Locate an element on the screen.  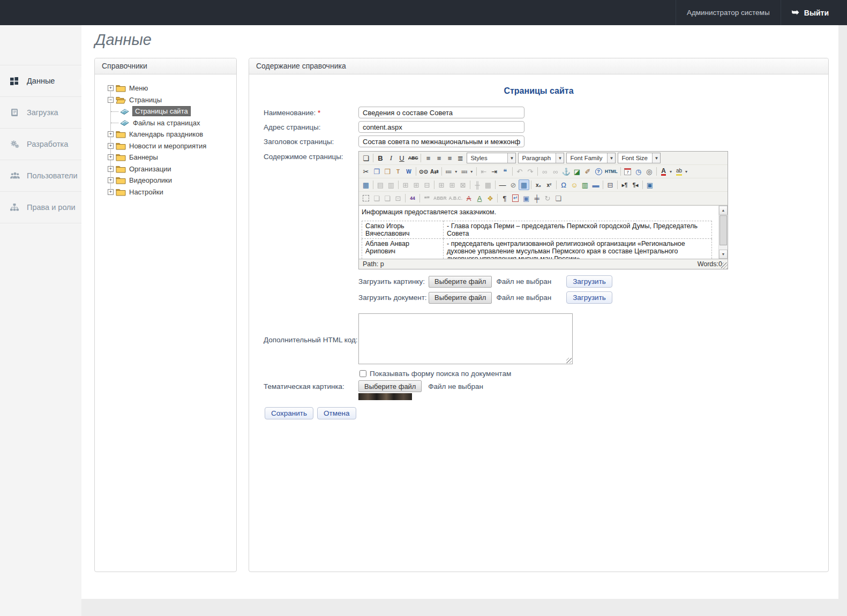
preview-icon: ◎ is located at coordinates (649, 171).